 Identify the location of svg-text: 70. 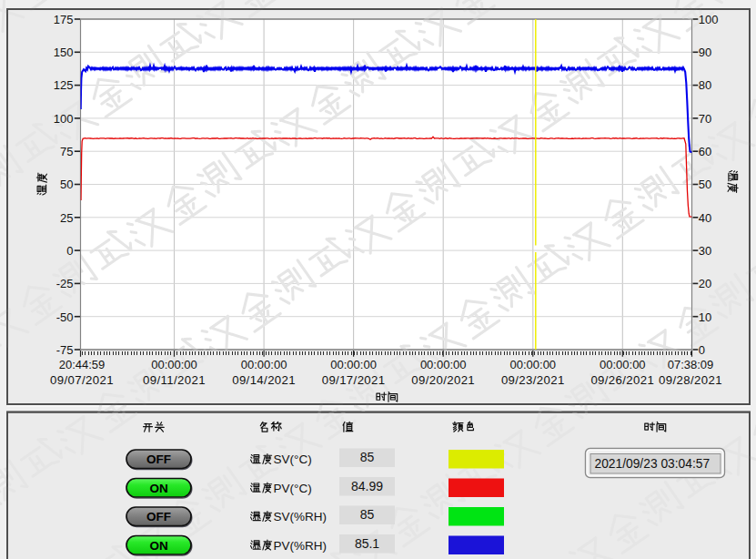
(705, 118).